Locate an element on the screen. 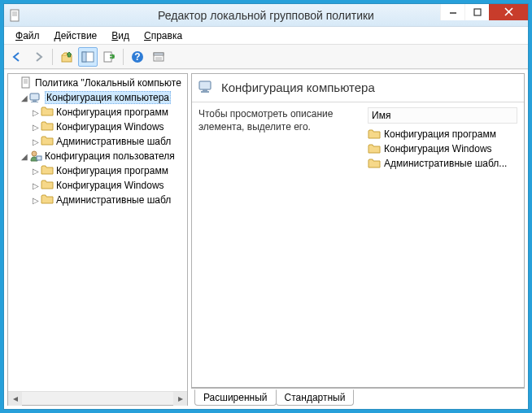 This screenshot has width=532, height=413. menu-help: Справка is located at coordinates (163, 36).